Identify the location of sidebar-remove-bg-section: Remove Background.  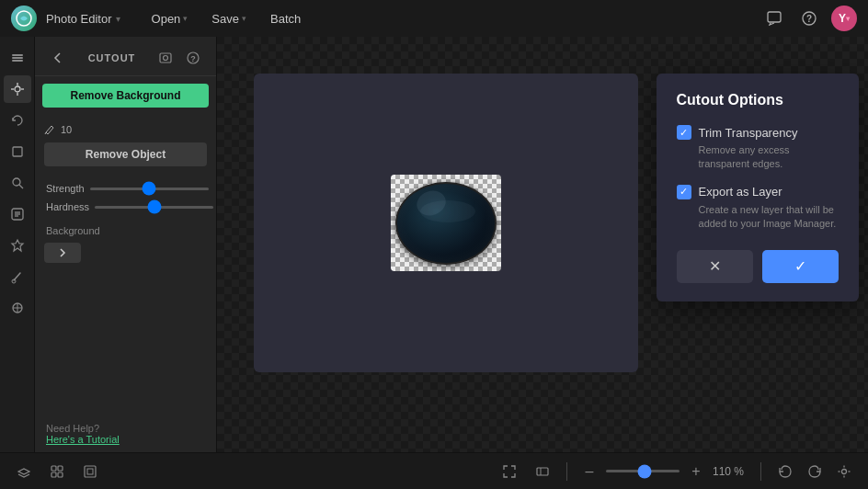
(125, 98).